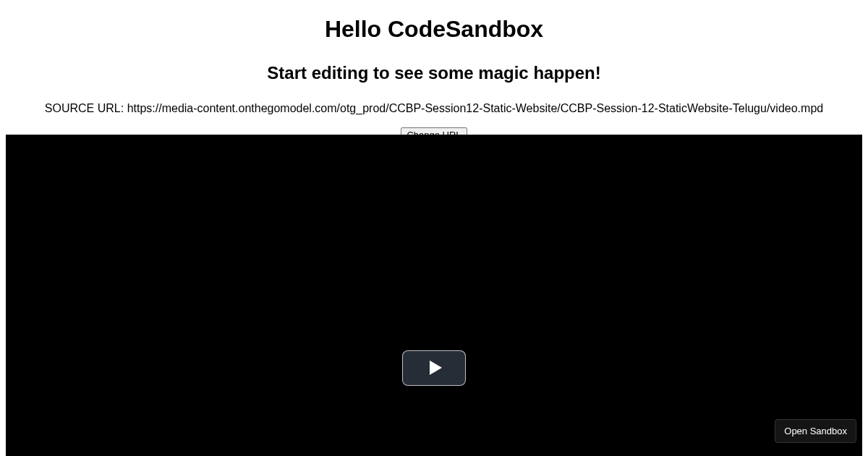 This screenshot has height=456, width=868. Describe the element at coordinates (816, 431) in the screenshot. I see `open-sandbox-button: Open Sandbox` at that location.